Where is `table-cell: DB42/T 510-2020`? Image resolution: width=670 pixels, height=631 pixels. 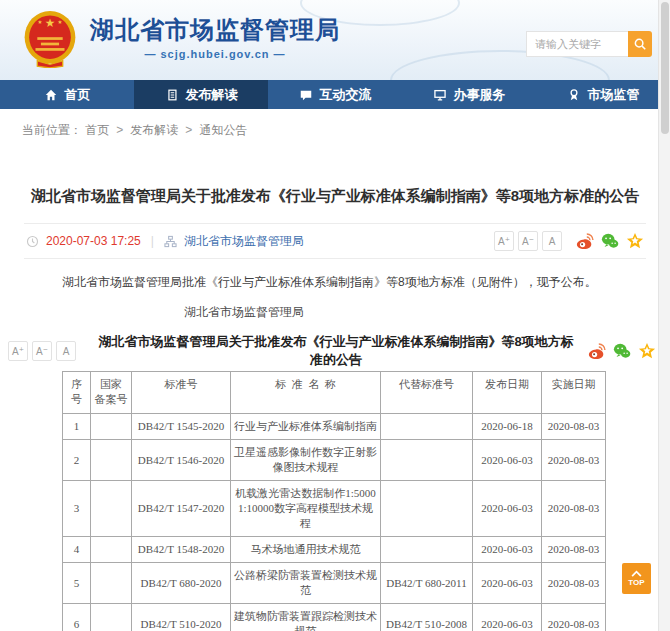 table-cell: DB42/T 510-2020 is located at coordinates (182, 618).